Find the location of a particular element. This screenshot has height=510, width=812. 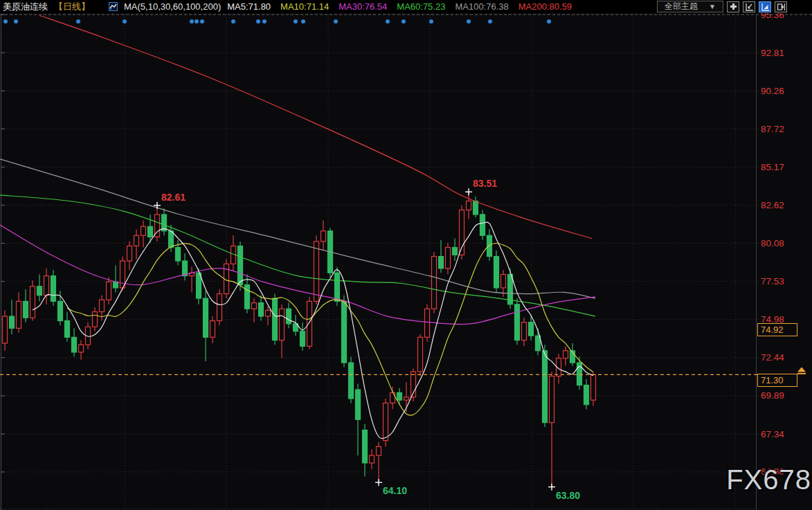

symbol-title: 美原油连续 is located at coordinates (25, 7).